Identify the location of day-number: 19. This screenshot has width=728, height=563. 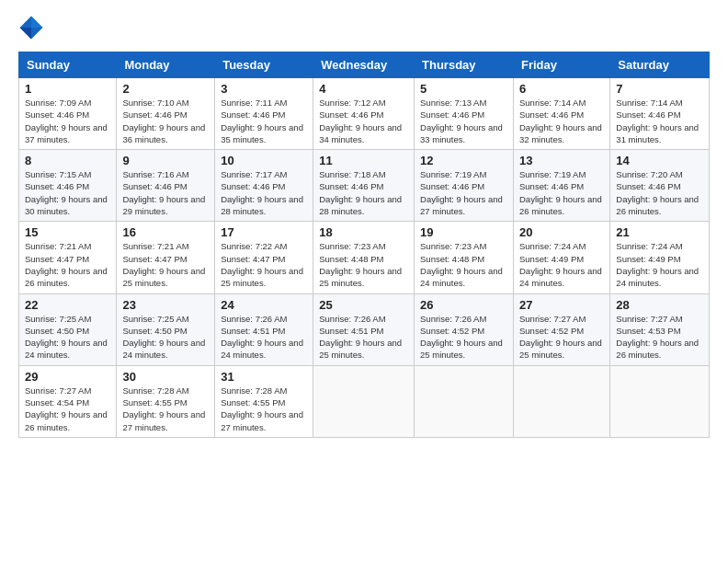
(463, 232).